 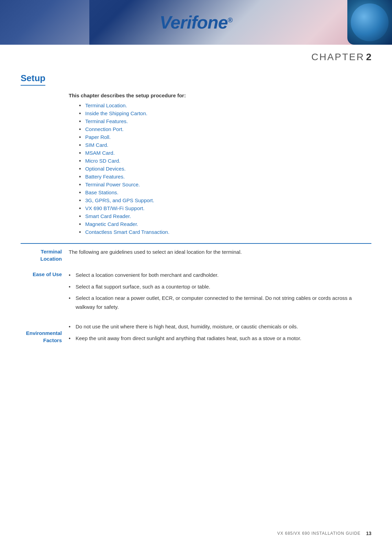 What do you see at coordinates (369, 533) in the screenshot?
I see `footer-page: 13` at bounding box center [369, 533].